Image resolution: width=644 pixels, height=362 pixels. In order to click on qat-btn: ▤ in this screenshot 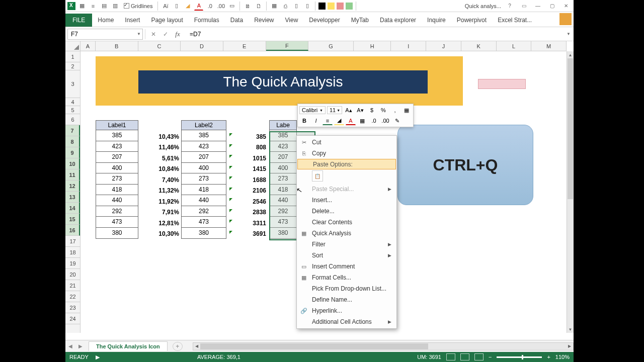, I will do `click(104, 6)`.